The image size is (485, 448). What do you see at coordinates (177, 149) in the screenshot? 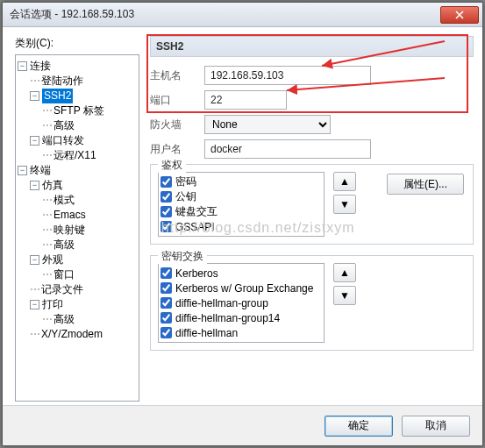
I see `user-label: 用户名` at bounding box center [177, 149].